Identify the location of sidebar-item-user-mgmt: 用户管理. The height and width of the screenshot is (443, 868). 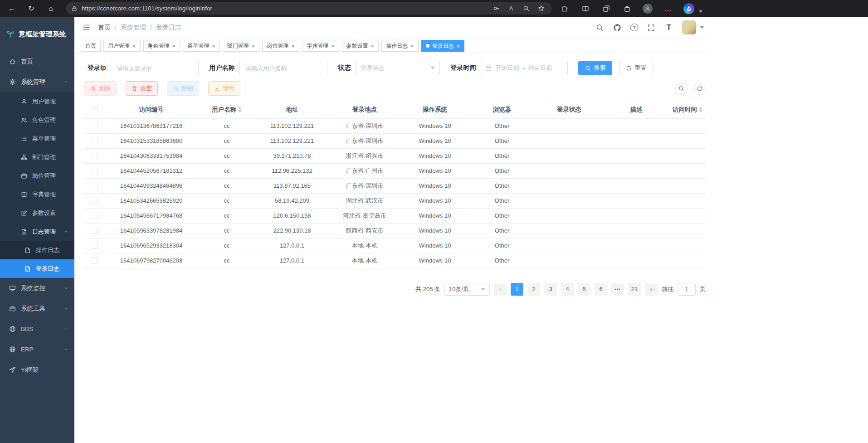
(37, 102).